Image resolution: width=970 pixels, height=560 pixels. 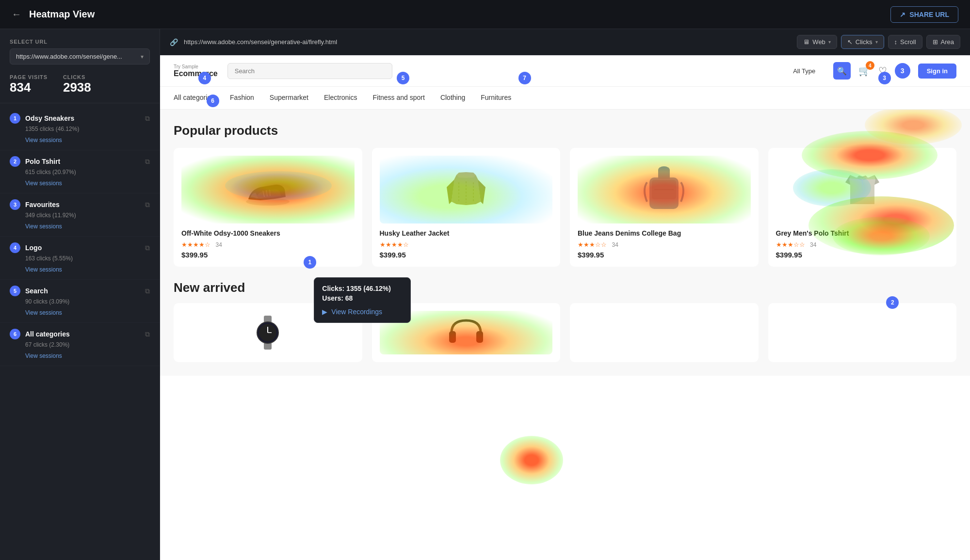 I want to click on nav-item-supermarket: Supermarket, so click(x=289, y=98).